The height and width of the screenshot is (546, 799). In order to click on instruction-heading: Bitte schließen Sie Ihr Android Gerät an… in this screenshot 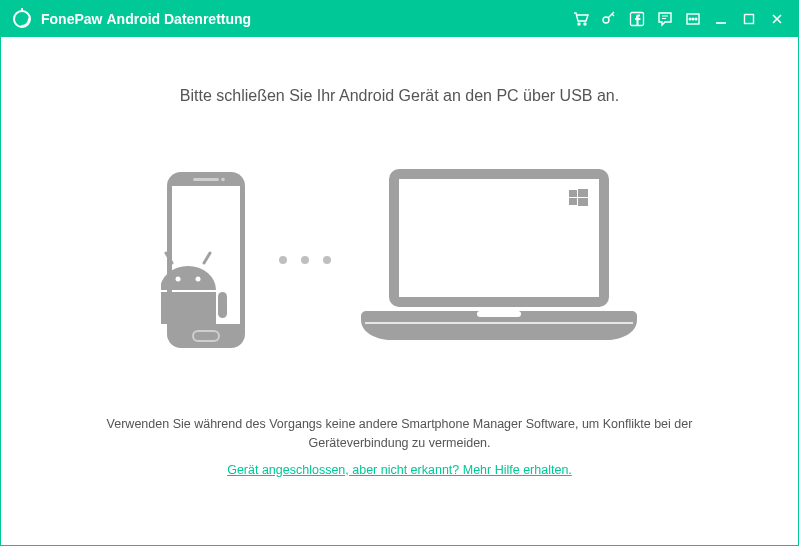, I will do `click(400, 96)`.